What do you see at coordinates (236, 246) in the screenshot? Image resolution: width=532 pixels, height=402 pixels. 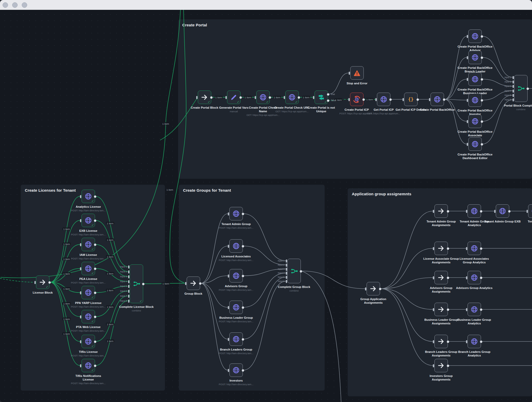 I see `node-grp2` at bounding box center [236, 246].